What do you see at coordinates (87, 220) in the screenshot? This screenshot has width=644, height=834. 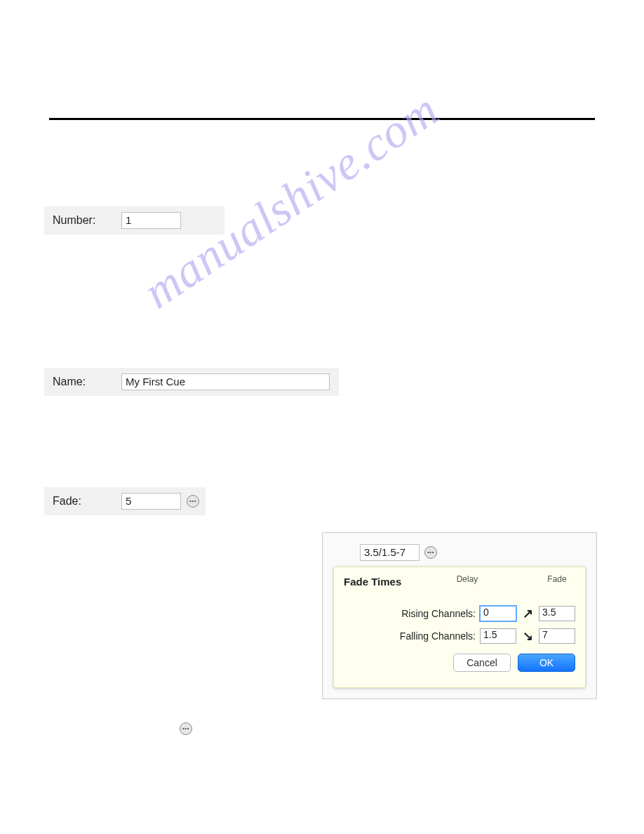 I see `number-label: Number:` at bounding box center [87, 220].